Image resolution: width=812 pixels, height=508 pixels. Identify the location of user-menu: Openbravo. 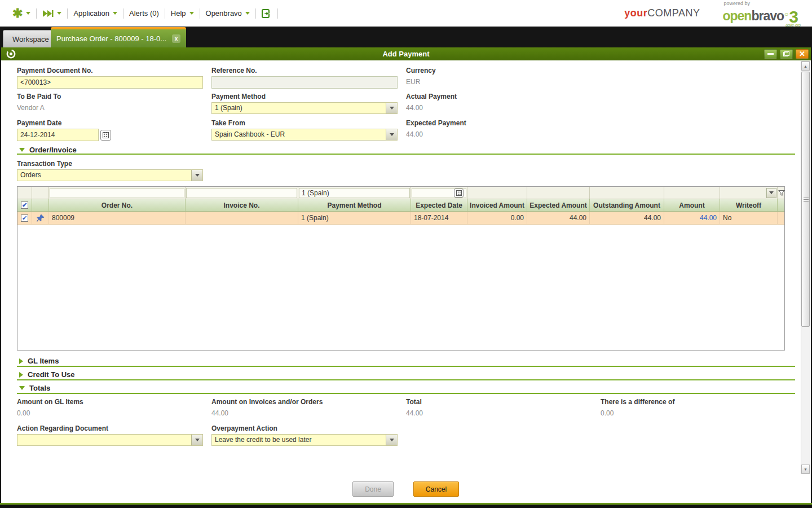
(228, 14).